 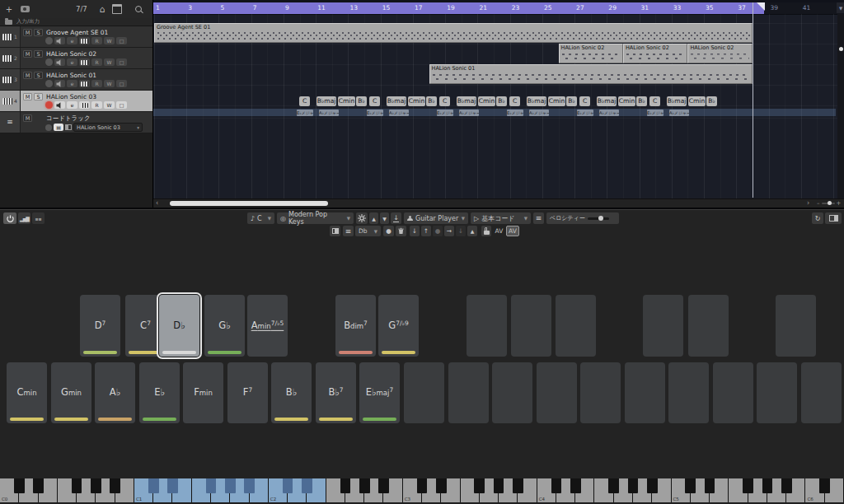 What do you see at coordinates (117, 9) in the screenshot?
I see `window-layout-button` at bounding box center [117, 9].